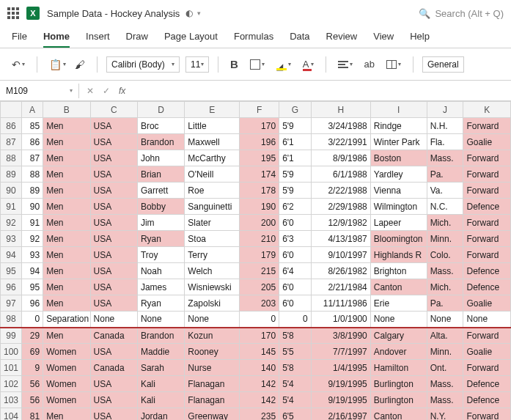 This screenshot has height=420, width=511. I want to click on cell: 7/7/1997, so click(340, 352).